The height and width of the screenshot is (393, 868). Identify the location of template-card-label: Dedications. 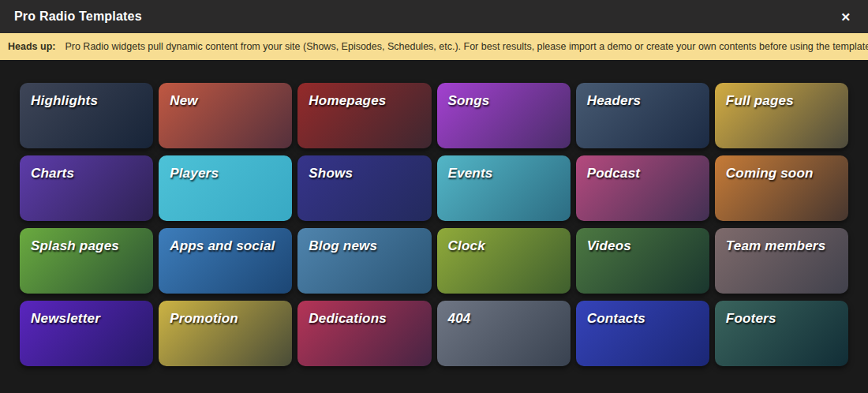
(347, 319).